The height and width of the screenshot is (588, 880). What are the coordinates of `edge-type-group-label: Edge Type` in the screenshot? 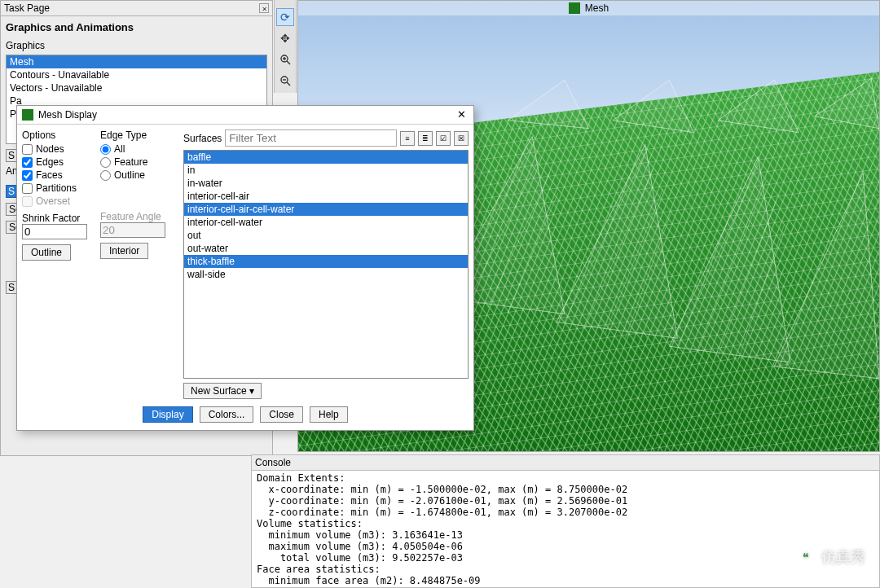 It's located at (137, 135).